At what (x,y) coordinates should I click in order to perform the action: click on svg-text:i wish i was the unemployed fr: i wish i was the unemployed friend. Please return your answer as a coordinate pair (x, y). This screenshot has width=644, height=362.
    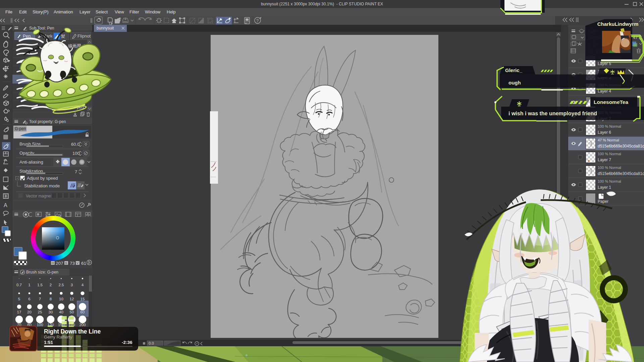
    Looking at the image, I should click on (553, 113).